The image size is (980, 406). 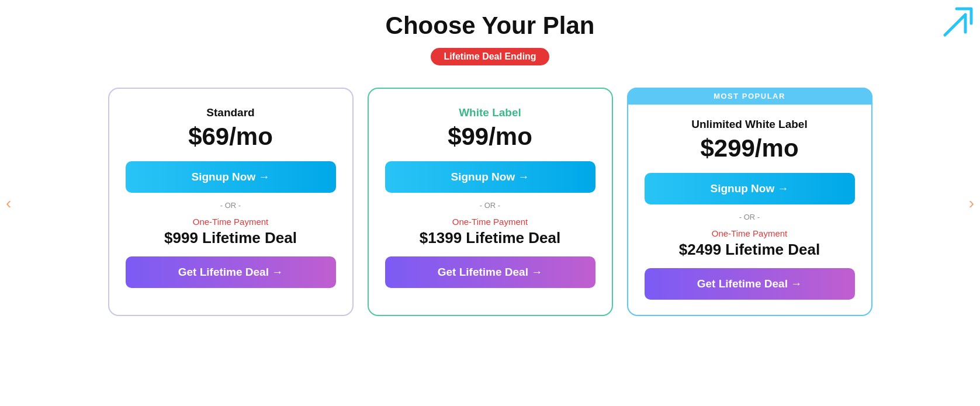 I want to click on signup-button-unlimited: Signup Now →, so click(x=750, y=189).